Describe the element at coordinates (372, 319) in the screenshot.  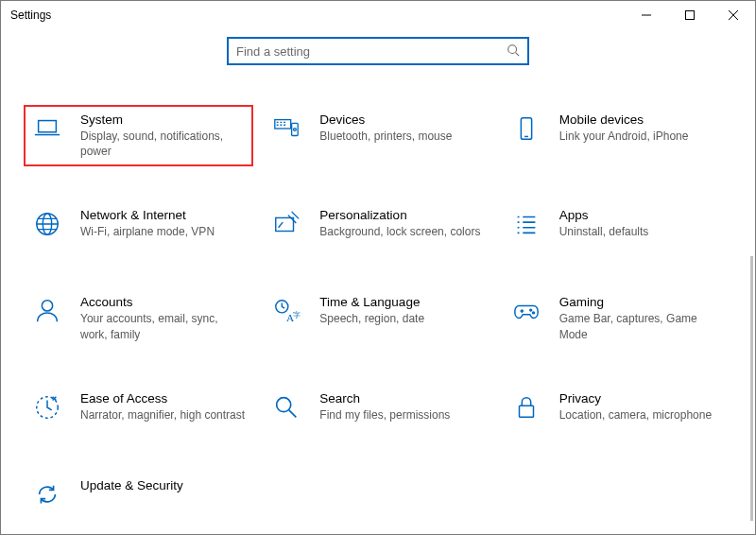
I see `category-subtitle: Speech, region, date` at that location.